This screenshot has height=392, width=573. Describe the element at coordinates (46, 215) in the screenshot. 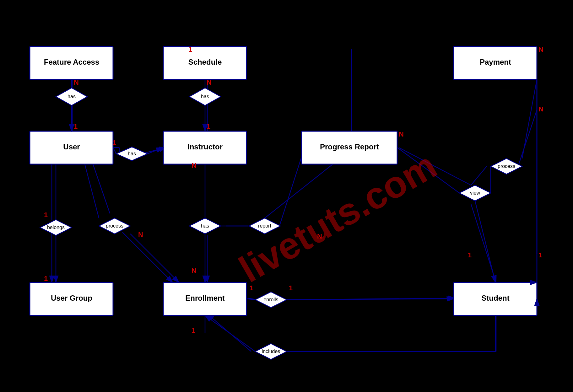

I see `card-1-belongs-top: 1` at that location.